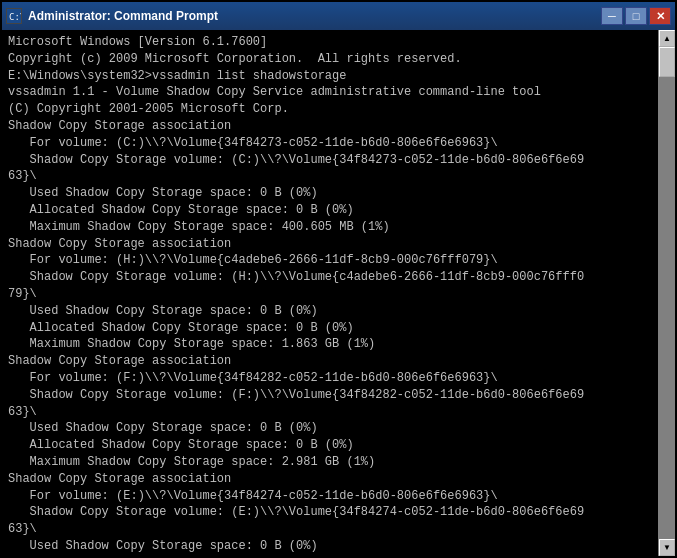  Describe the element at coordinates (330, 144) in the screenshot. I see `terminal-line: For volume: (C:)\\?\Volume{34f84273-c052…` at that location.